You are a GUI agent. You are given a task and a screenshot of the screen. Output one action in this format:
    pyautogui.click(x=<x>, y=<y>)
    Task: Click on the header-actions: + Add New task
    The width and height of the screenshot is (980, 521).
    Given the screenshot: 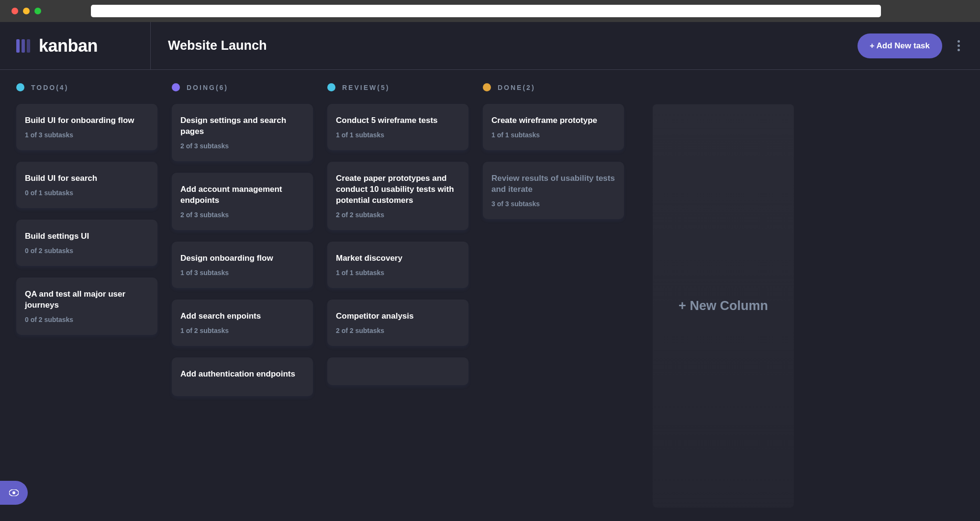 What is the action you would take?
    pyautogui.click(x=910, y=46)
    